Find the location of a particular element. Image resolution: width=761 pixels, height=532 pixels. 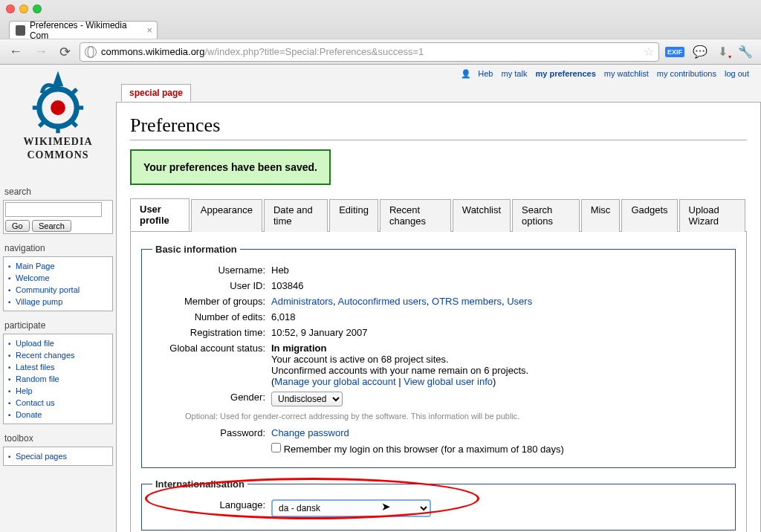

gender-label: Gender: is located at coordinates (212, 397).